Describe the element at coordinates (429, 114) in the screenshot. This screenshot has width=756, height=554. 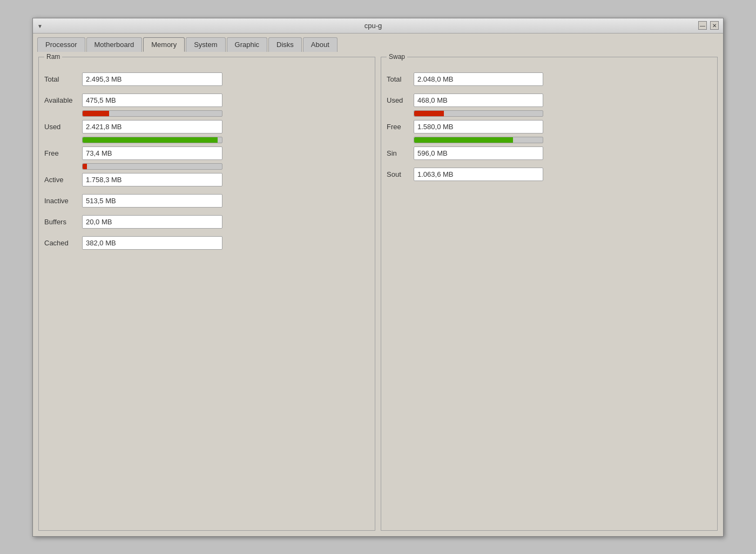
I see `swap-used-bar-fill` at that location.